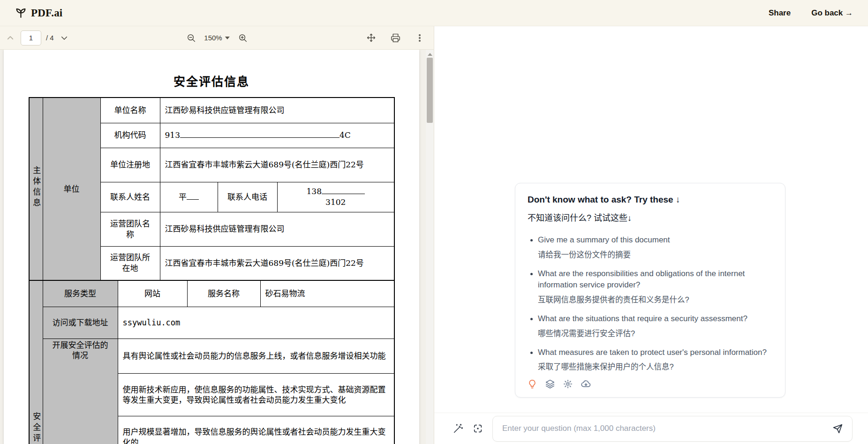 The width and height of the screenshot is (868, 444). I want to click on page-navigation: / 4, so click(38, 38).